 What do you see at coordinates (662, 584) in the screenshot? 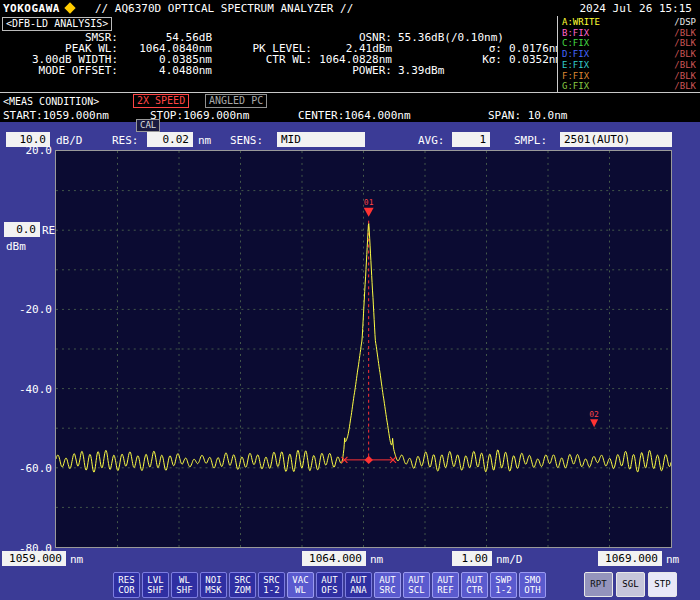
I see `stop-sweep-button: STP` at bounding box center [662, 584].